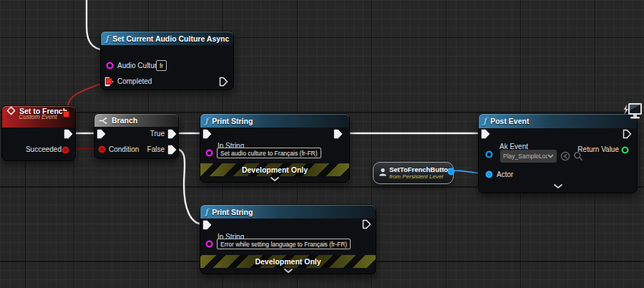 This screenshot has width=644, height=288. Describe the element at coordinates (39, 133) in the screenshot. I see `node-set-to-french-event: Set to French Custom Event Succeeded` at that location.